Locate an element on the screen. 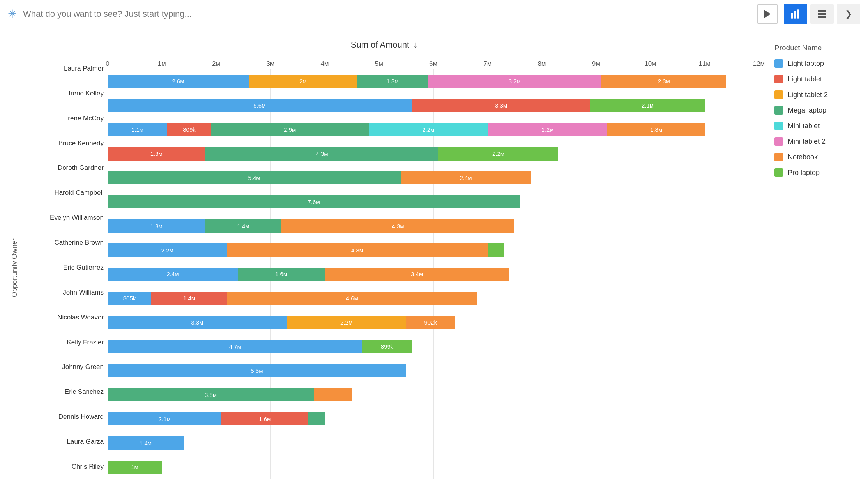 The width and height of the screenshot is (868, 487). bar-row: 5.4м2.4м is located at coordinates (433, 178).